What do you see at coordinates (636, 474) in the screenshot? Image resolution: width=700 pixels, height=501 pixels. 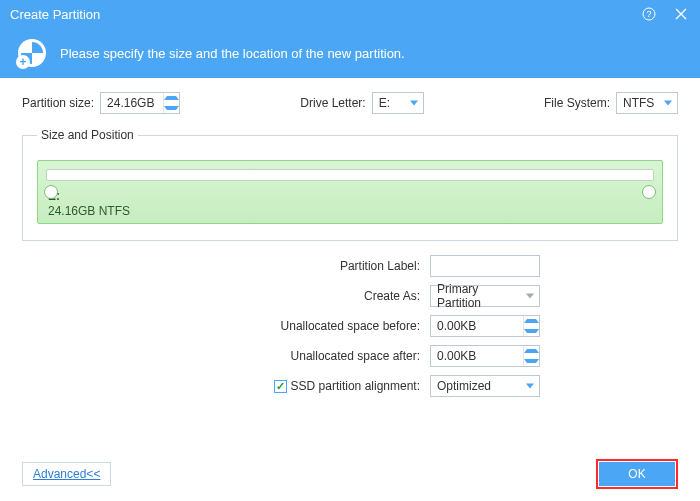 I see `ok-label: OK` at bounding box center [636, 474].